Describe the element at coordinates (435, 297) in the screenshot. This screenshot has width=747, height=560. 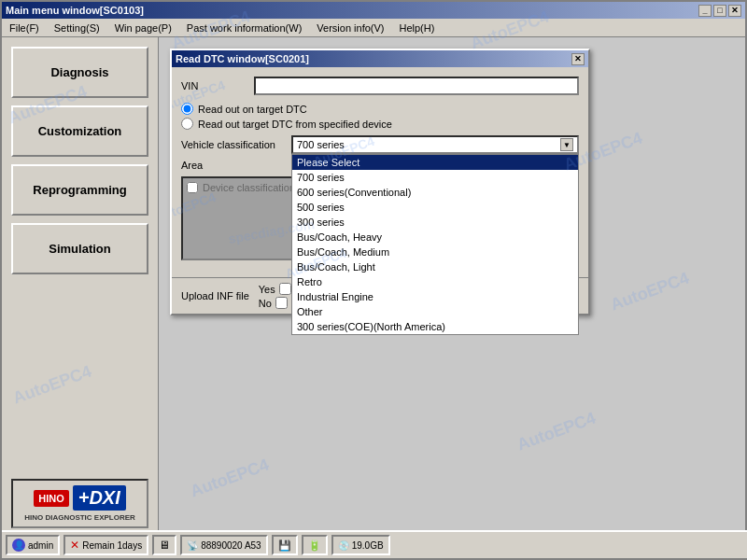
I see `option-industrial: Industrial Engine` at that location.